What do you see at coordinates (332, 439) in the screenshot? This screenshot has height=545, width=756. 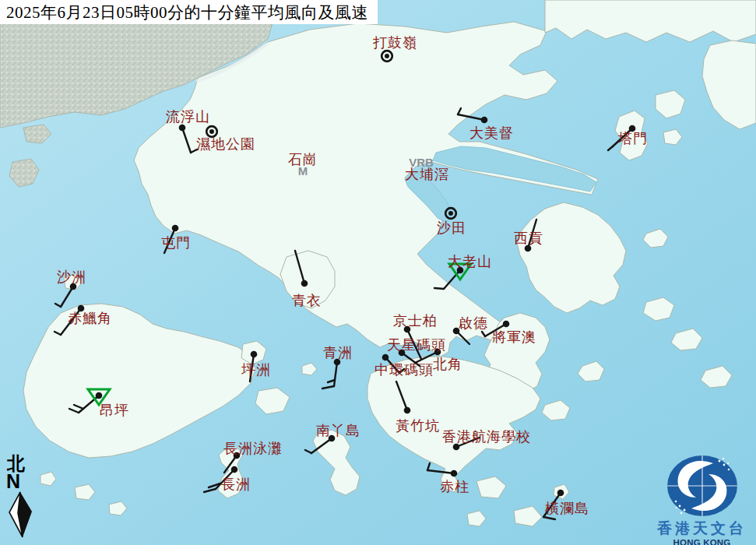 I see `station-dot-lamma-island` at bounding box center [332, 439].